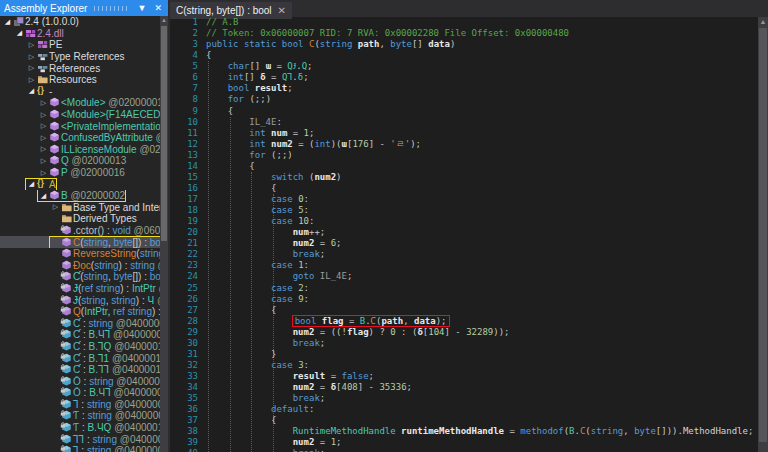 The image size is (768, 452). Describe the element at coordinates (80, 126) in the screenshot. I see `tree-item: ▷<PrivateImplementationD` at that location.